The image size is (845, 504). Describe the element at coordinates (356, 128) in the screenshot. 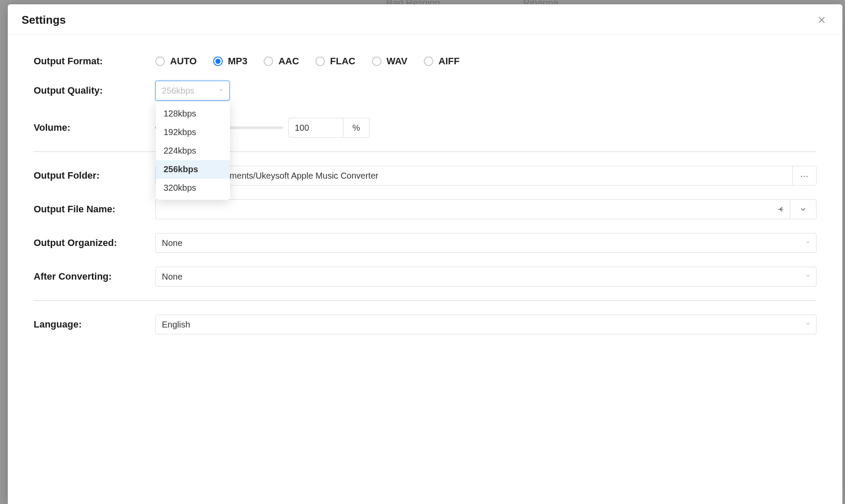

I see `volume-unit: %` at that location.